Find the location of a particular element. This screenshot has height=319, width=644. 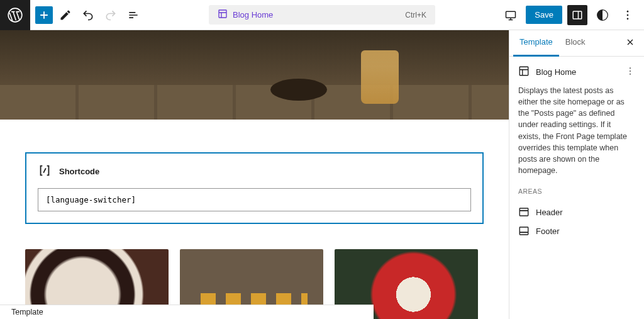

document-overview-button is located at coordinates (133, 15).